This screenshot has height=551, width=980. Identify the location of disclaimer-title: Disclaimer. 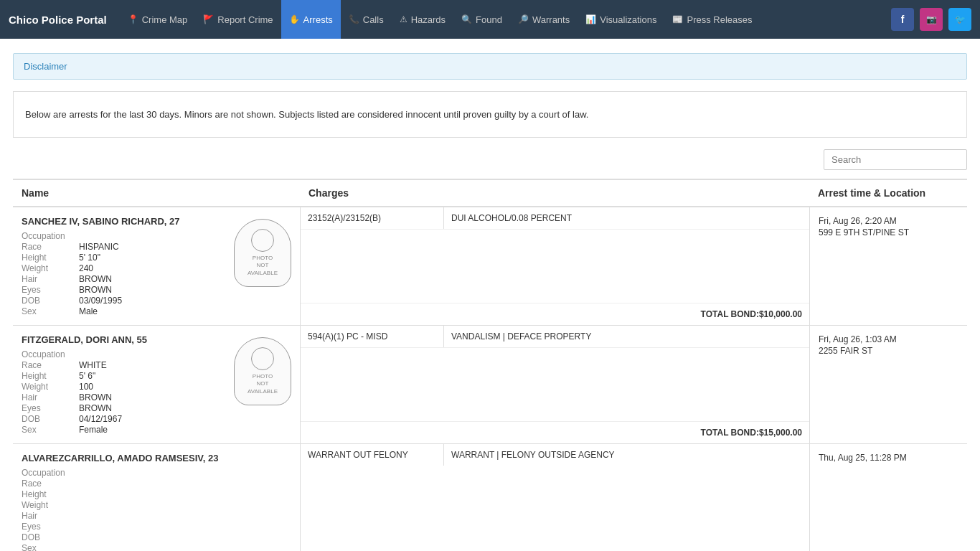
(490, 66).